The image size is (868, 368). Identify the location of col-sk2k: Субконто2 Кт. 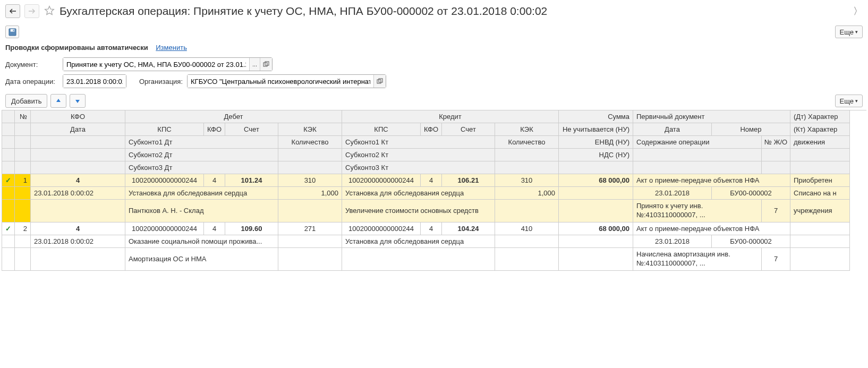
(419, 155).